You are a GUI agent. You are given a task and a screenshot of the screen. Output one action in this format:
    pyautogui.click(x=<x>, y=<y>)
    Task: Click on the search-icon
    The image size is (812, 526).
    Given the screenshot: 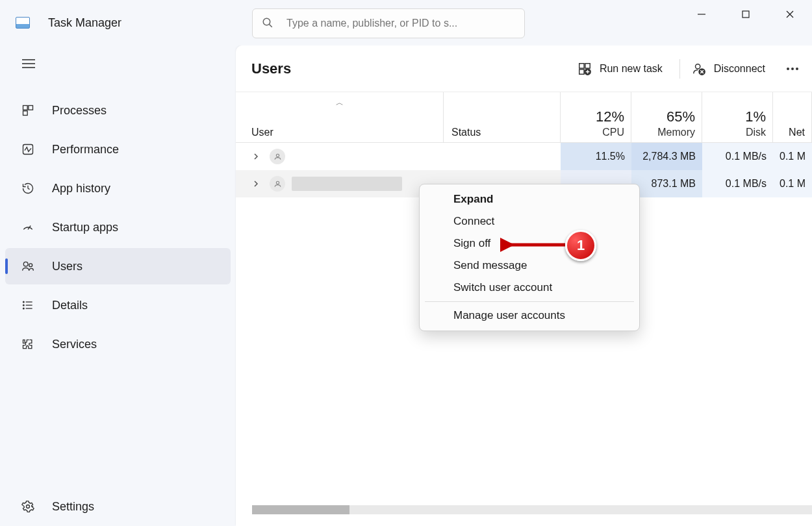 What is the action you would take?
    pyautogui.click(x=268, y=23)
    